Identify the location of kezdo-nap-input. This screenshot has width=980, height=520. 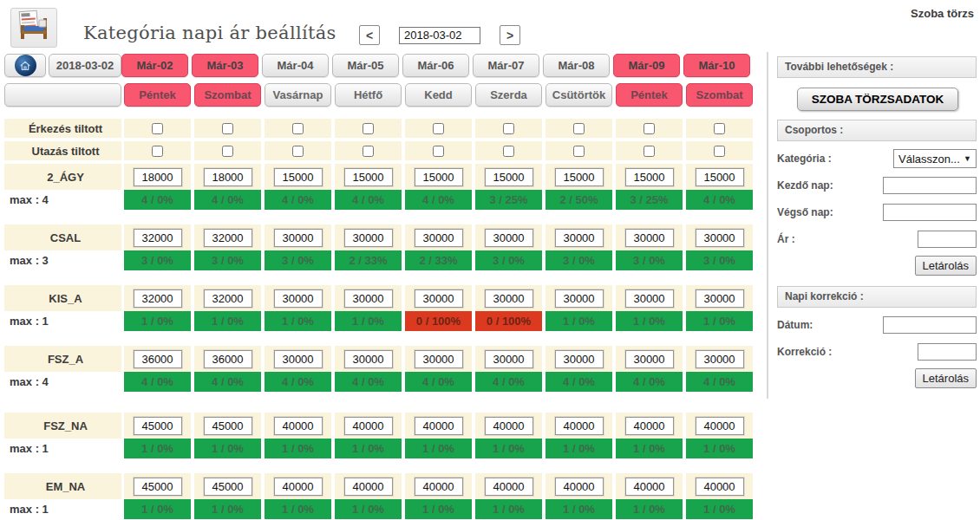
(930, 185).